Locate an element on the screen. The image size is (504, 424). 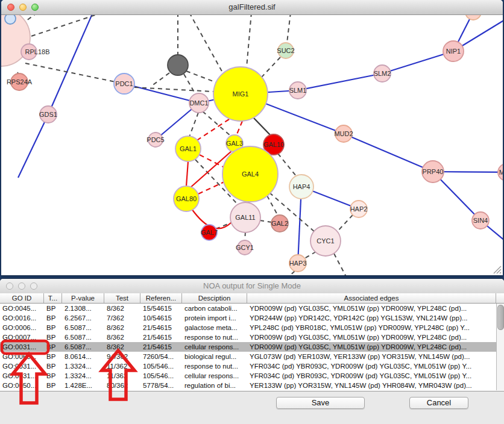
node-mig1: MIG1 is located at coordinates (241, 94).